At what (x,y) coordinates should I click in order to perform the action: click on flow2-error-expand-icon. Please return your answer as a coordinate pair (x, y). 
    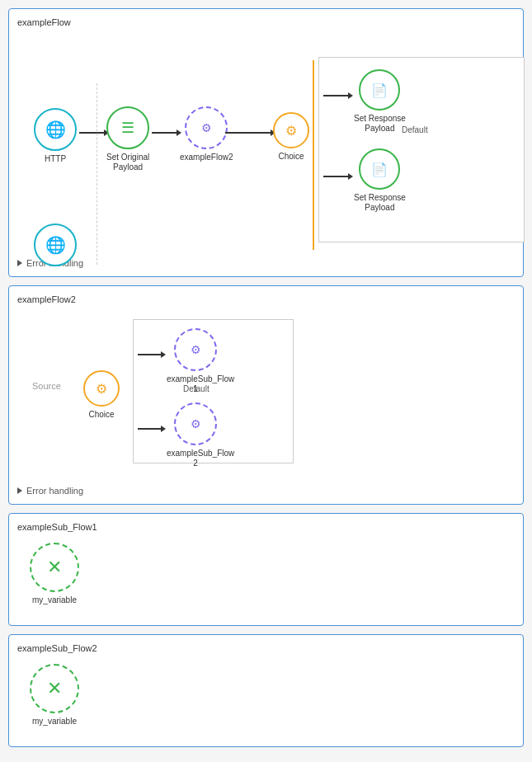
    Looking at the image, I should click on (20, 491).